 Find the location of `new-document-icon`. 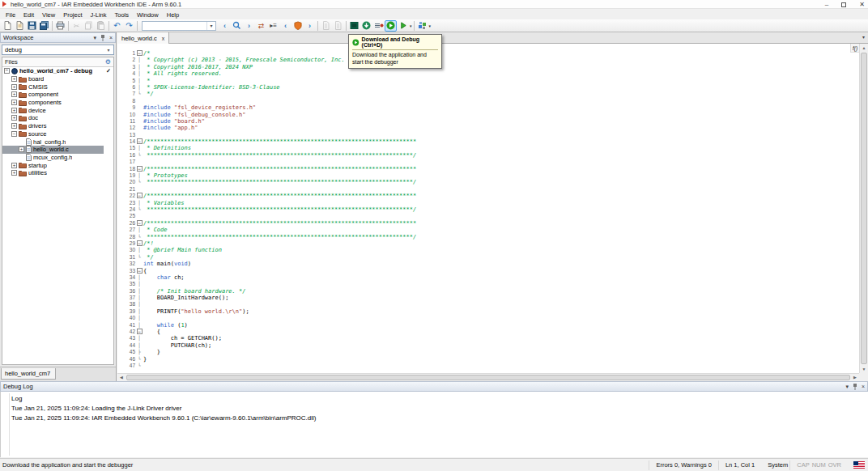

new-document-icon is located at coordinates (8, 26).